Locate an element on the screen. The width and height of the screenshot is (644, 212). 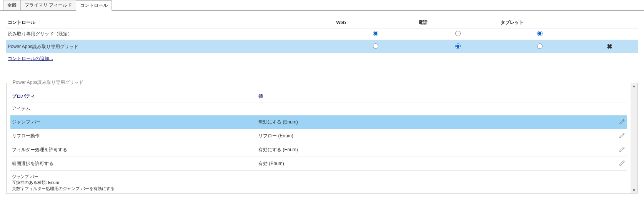
property-name: ジャンプ バー is located at coordinates (134, 122).